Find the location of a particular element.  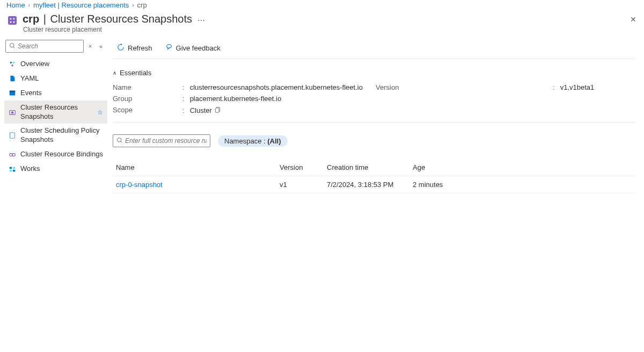

resource-search is located at coordinates (162, 141).